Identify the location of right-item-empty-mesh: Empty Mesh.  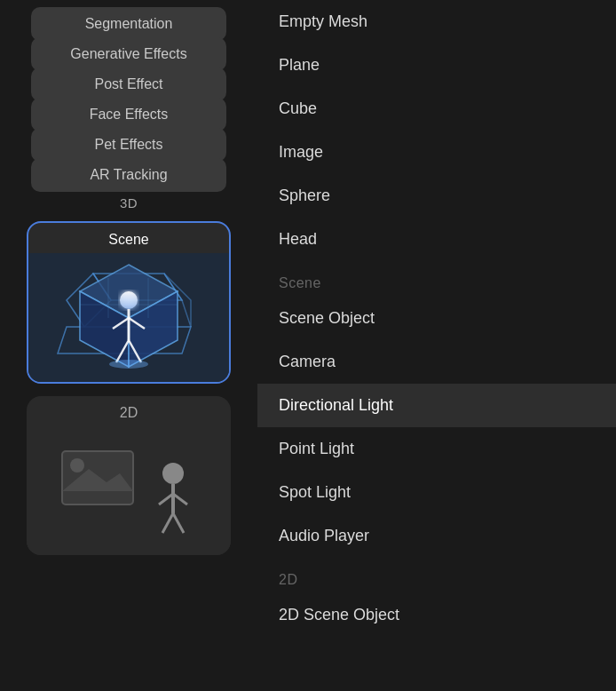
(437, 21).